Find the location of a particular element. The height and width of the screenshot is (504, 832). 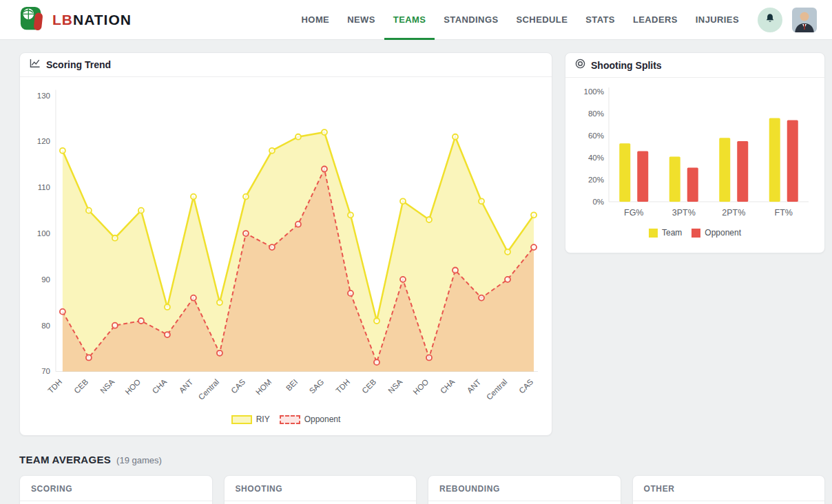

target-icon is located at coordinates (580, 65).